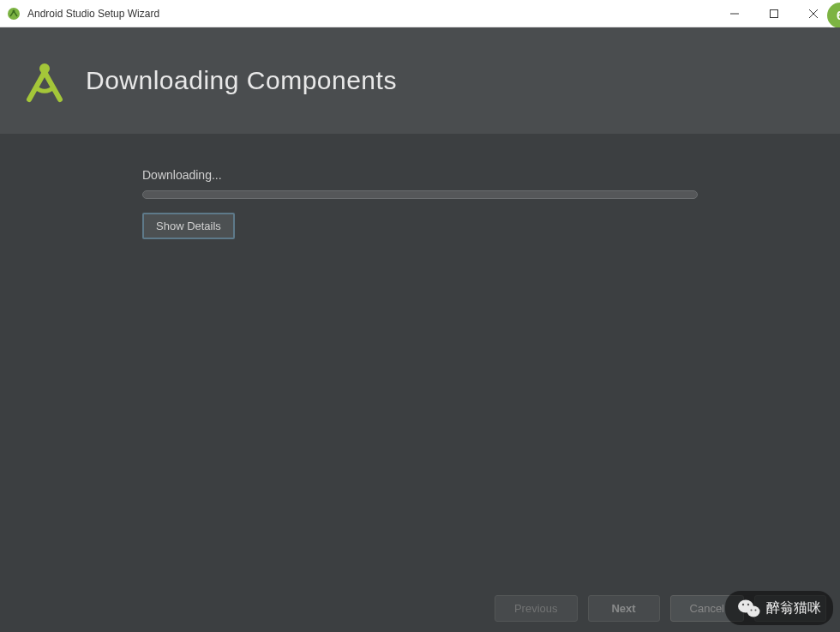 The height and width of the screenshot is (632, 840). Describe the element at coordinates (45, 81) in the screenshot. I see `android-studio-icon` at that location.